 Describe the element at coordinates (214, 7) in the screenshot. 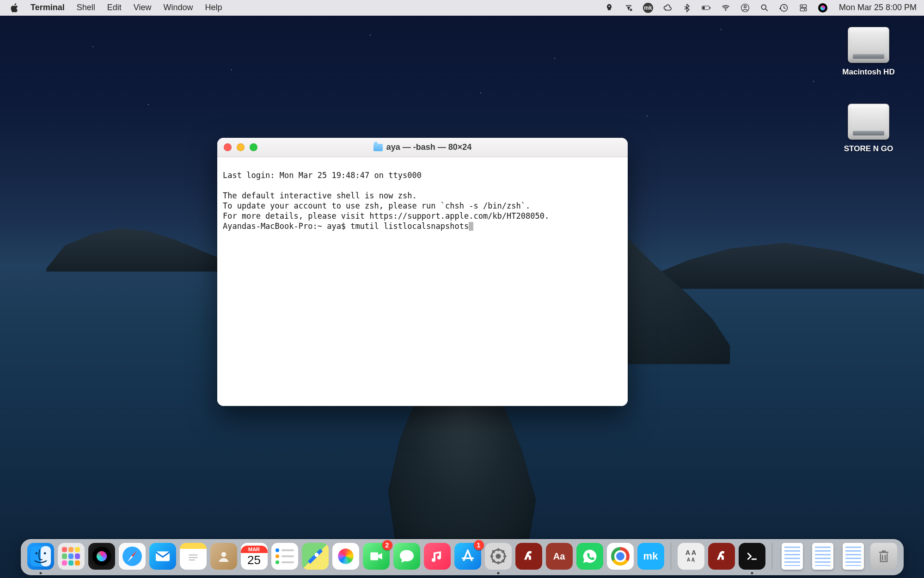

I see `menu-help: Help` at that location.